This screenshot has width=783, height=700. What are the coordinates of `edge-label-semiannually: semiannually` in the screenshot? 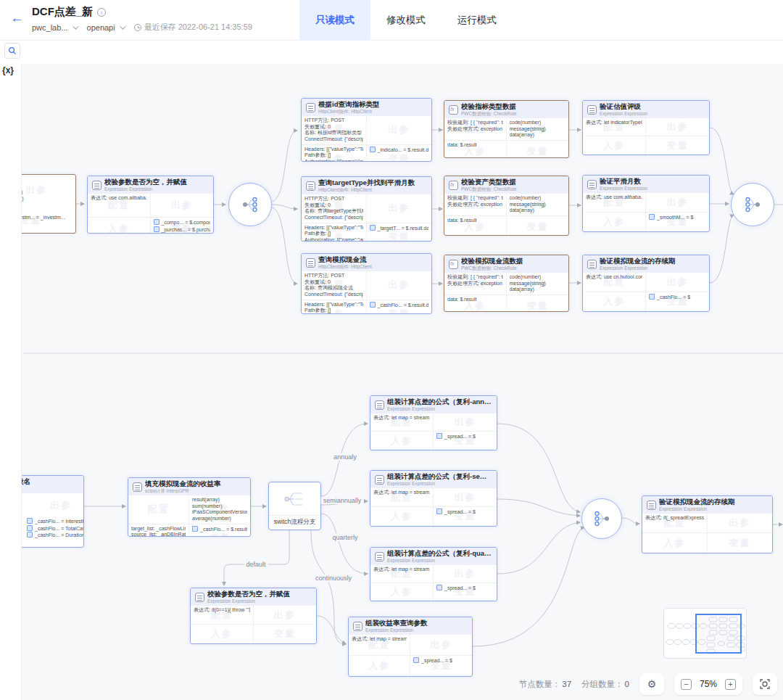 It's located at (342, 501).